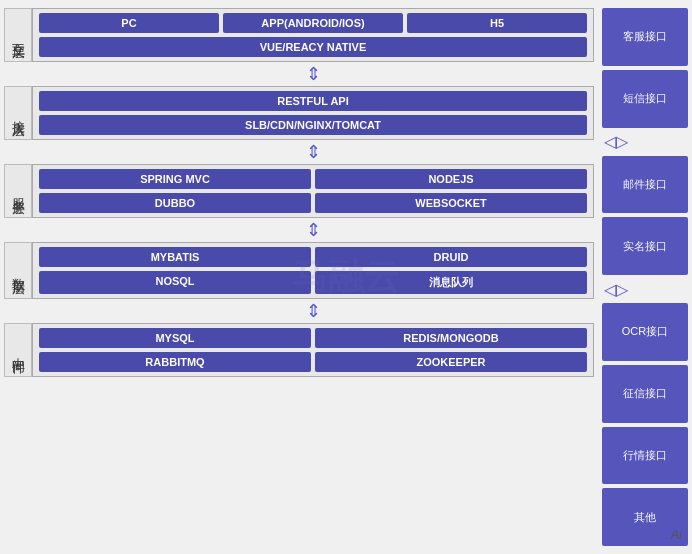 This screenshot has width=692, height=554. Describe the element at coordinates (313, 179) in the screenshot. I see `service-row-1: SPRING MVC NODEJS` at that location.